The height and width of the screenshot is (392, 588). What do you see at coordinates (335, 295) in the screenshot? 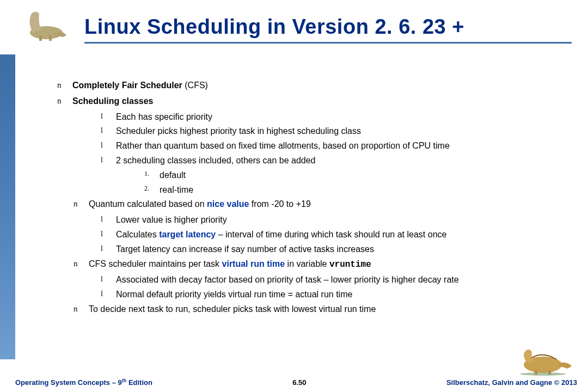
I see `sub-actual-run: l Normal default priority yields virtual…` at bounding box center [335, 295].